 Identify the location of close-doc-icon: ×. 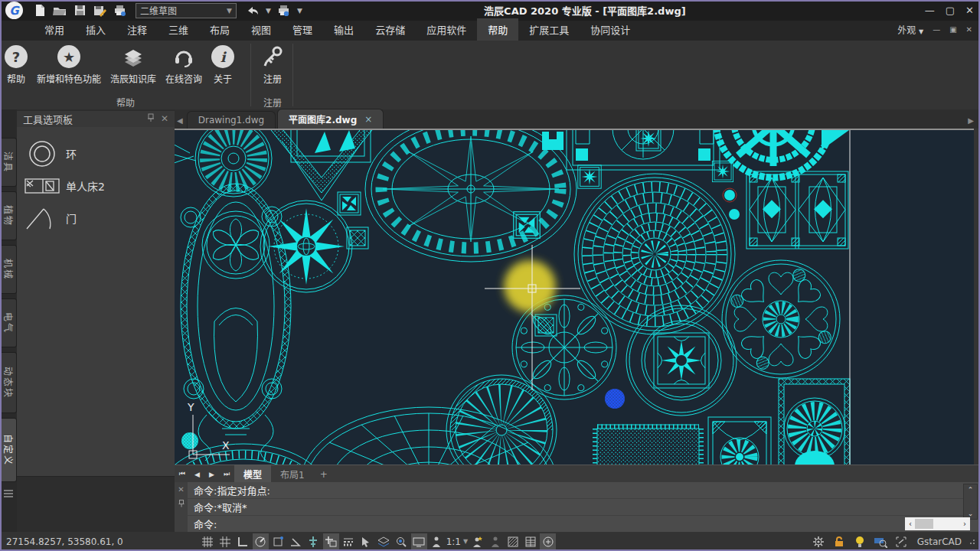
(368, 119).